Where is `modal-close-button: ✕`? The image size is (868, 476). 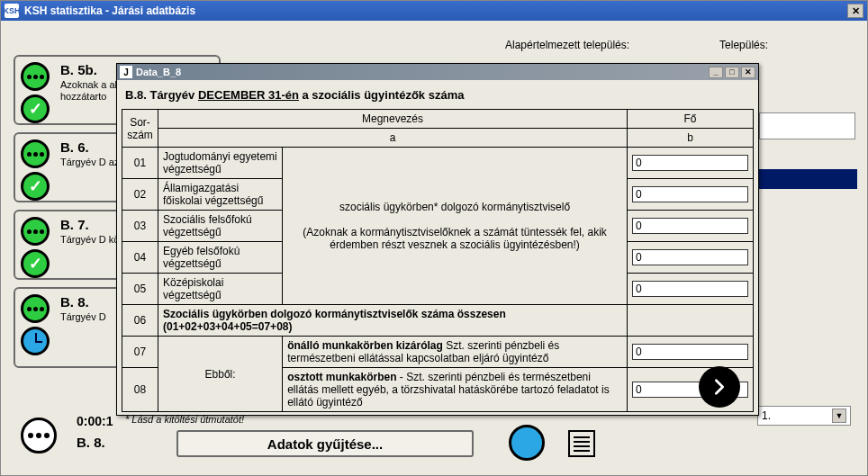 modal-close-button: ✕ is located at coordinates (748, 72).